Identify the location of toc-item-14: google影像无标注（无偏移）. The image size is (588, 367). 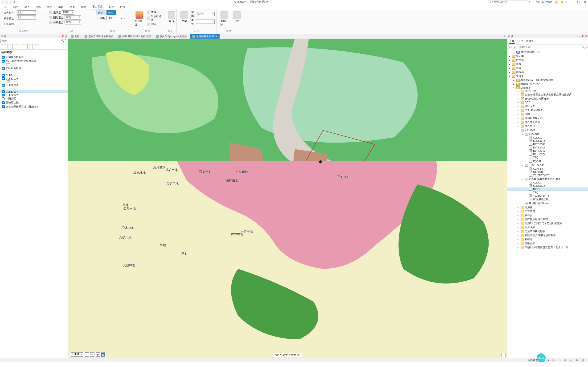
(34, 107).